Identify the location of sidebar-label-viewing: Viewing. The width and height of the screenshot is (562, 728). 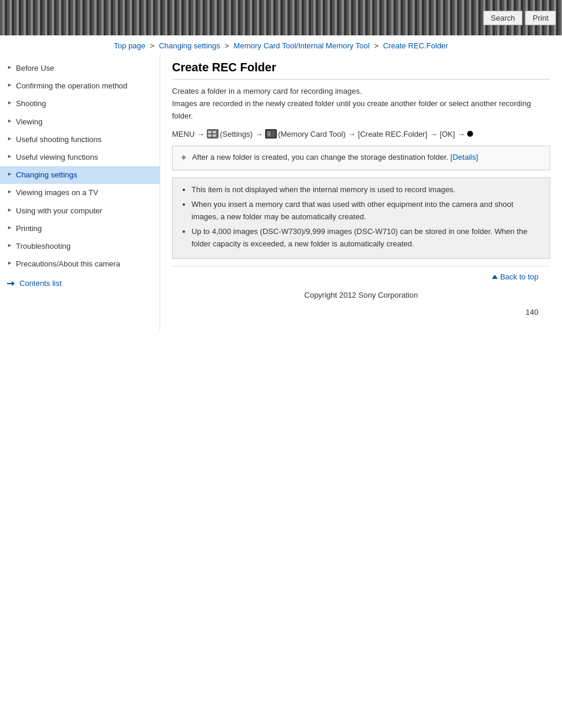
(85, 122).